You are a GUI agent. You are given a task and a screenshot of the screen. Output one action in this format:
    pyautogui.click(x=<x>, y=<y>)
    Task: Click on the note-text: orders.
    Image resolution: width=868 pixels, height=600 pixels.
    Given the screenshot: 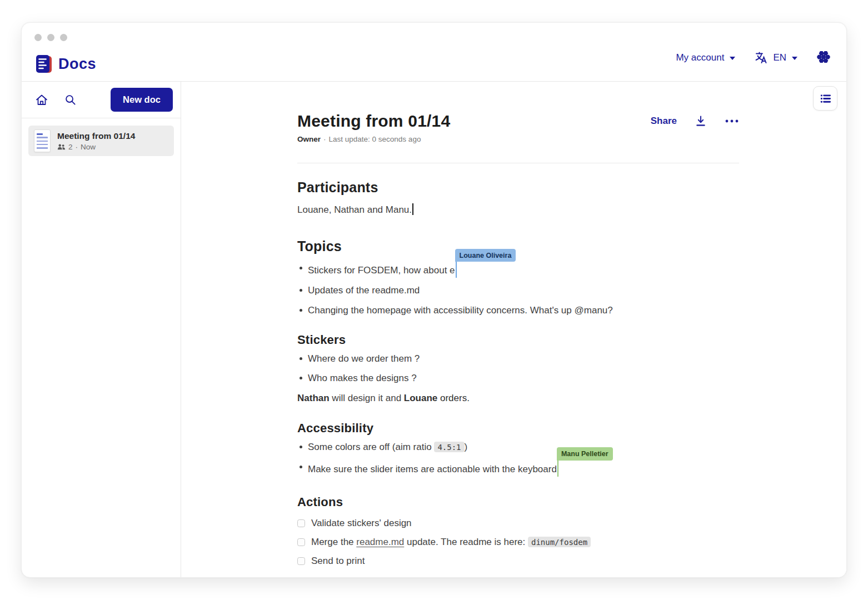 What is the action you would take?
    pyautogui.click(x=453, y=398)
    